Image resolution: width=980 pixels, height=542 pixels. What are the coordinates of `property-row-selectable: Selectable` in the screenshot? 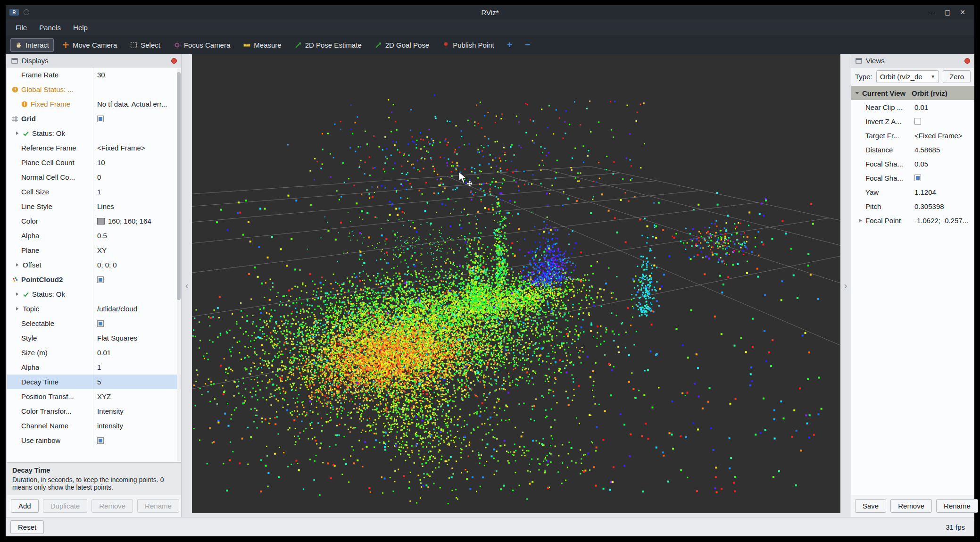 It's located at (94, 324).